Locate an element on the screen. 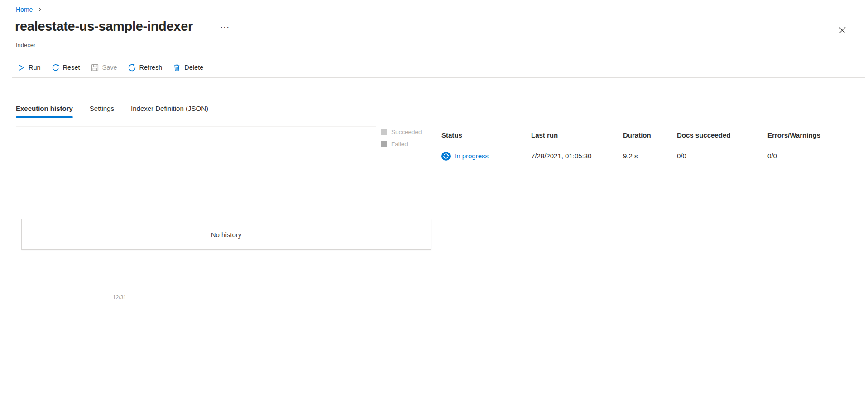 This screenshot has height=415, width=868. refresh-icon is located at coordinates (132, 68).